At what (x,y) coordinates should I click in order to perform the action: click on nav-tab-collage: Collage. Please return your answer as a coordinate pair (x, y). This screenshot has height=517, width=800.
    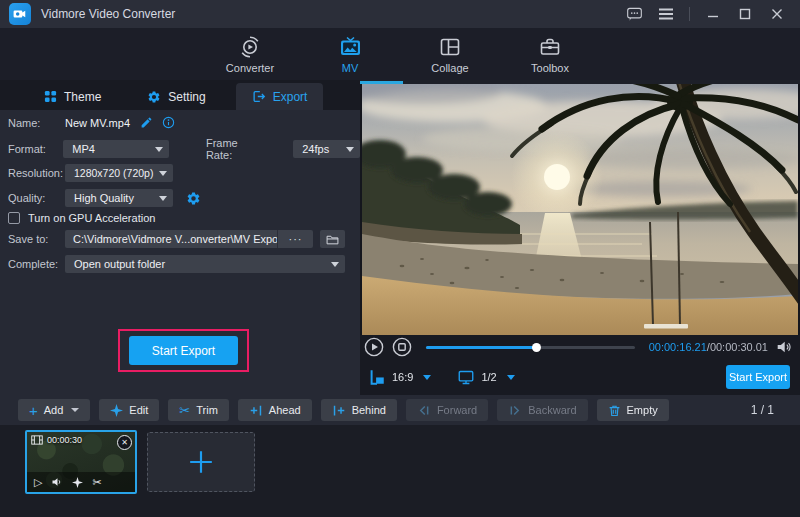
    Looking at the image, I should click on (450, 54).